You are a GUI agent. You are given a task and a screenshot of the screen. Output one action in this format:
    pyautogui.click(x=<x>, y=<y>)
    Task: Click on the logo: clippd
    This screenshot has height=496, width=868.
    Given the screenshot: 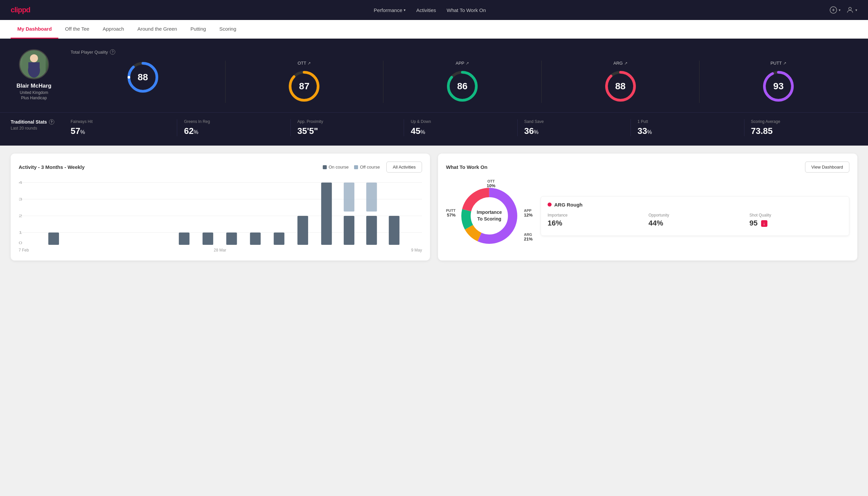 What is the action you would take?
    pyautogui.click(x=20, y=10)
    